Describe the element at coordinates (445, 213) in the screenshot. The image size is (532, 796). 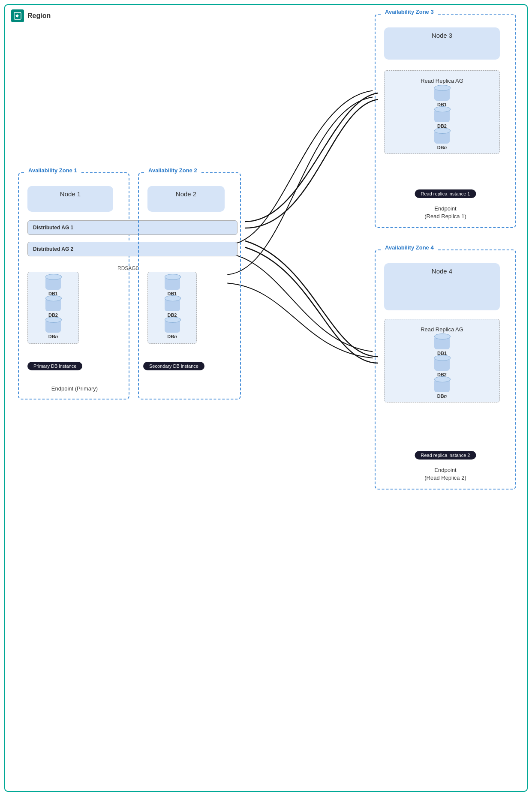
I see `endpoint-rr1: Endpoint(Read Replica 1)` at that location.